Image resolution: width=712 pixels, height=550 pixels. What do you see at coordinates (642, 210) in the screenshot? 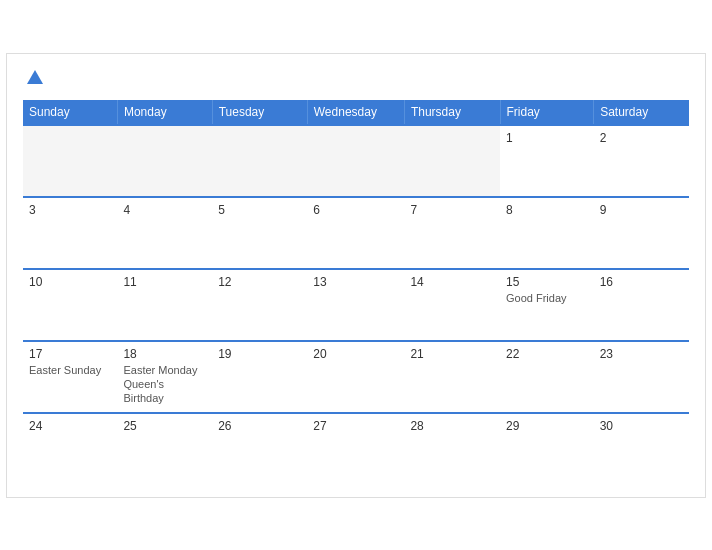
I see `day-number: 9` at bounding box center [642, 210].